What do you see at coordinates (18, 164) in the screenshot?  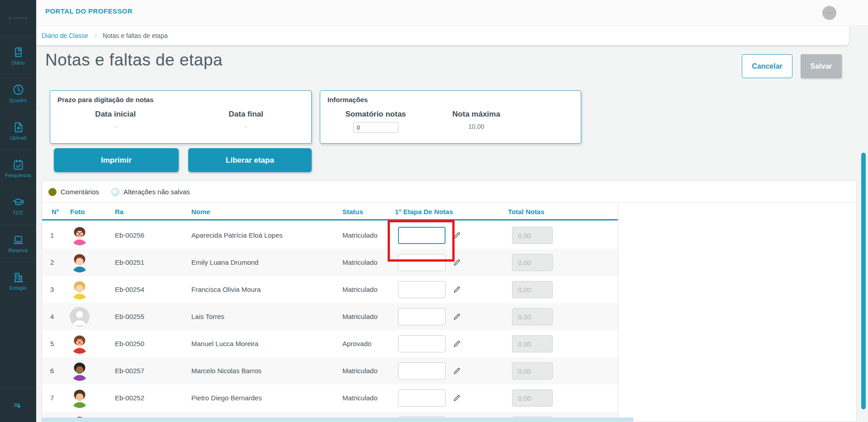 I see `calendar-check-icon` at bounding box center [18, 164].